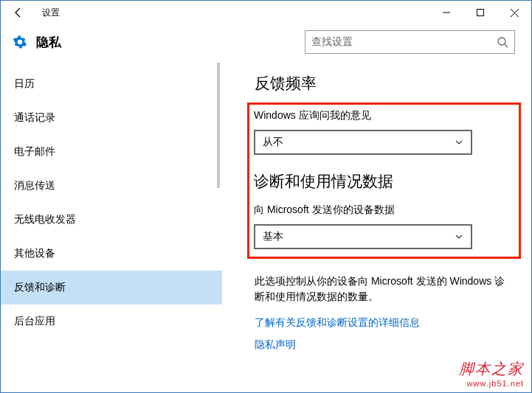  What do you see at coordinates (273, 237) in the screenshot?
I see `diagnostic-value: 基本` at bounding box center [273, 237].